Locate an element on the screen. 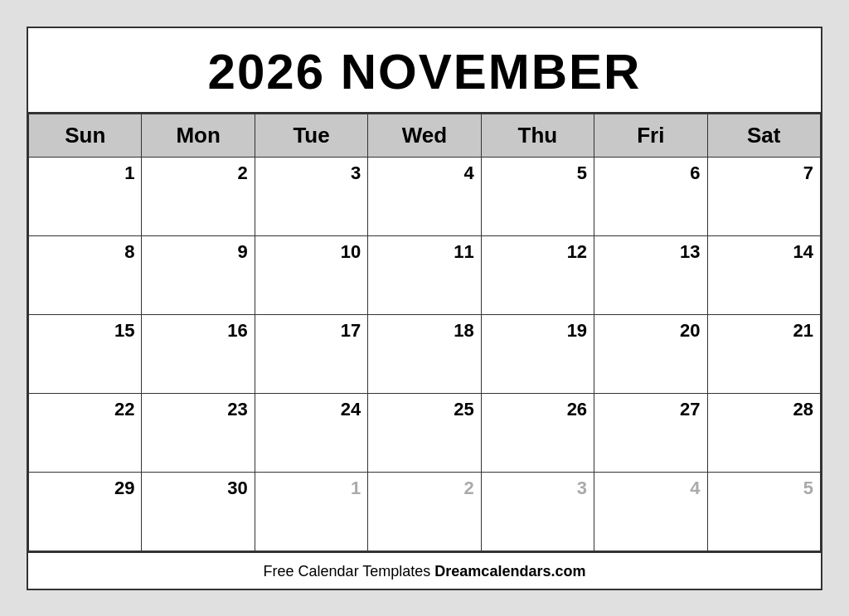 This screenshot has height=616, width=849. day-header-tue: Tue is located at coordinates (311, 135).